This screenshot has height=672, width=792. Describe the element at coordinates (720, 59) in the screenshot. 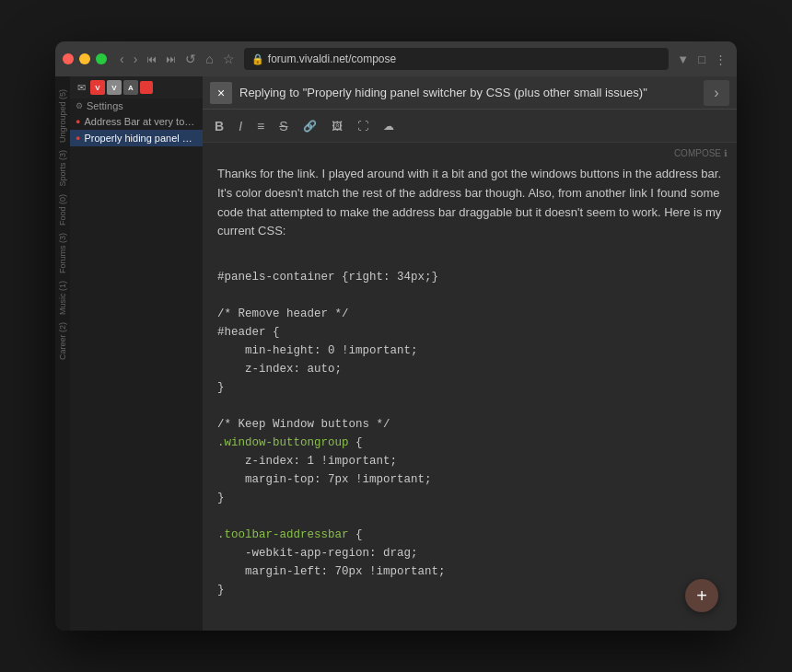

I see `more-icon: ⋮` at that location.